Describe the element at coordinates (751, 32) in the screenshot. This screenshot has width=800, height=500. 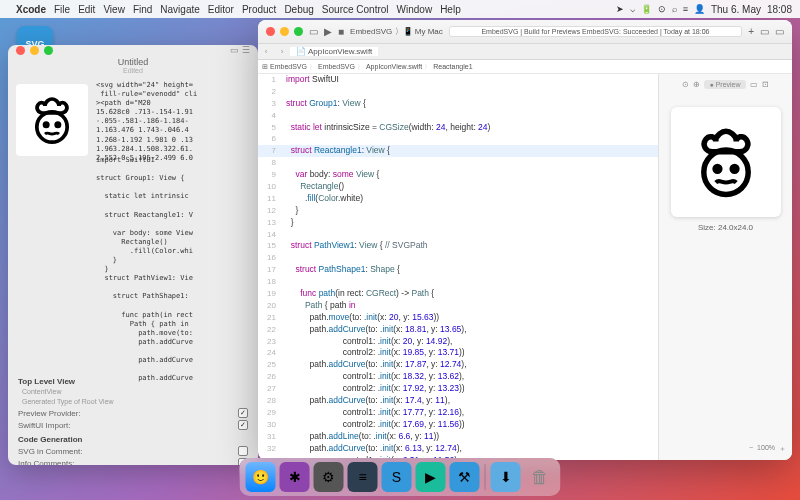
I see `add-button: +` at that location.